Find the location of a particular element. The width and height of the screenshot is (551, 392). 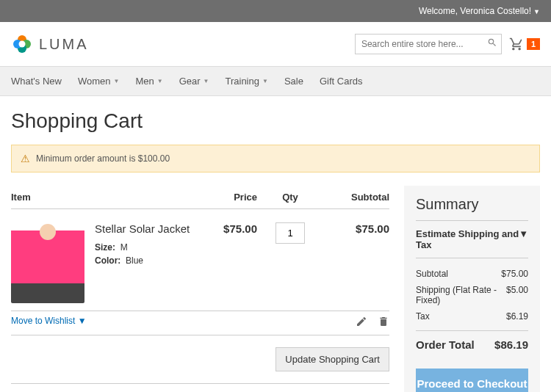

summary-order-total: Order Total$86.19 is located at coordinates (472, 344).